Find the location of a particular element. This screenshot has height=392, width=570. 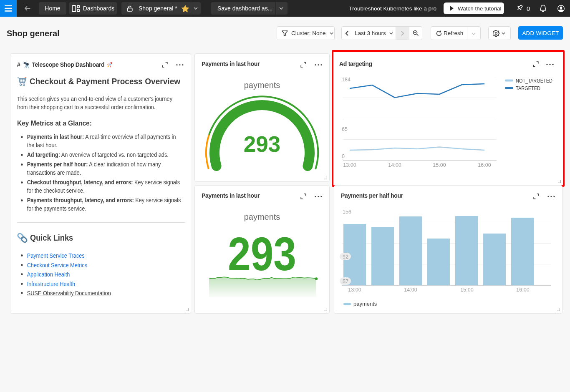

svg-text: NOT_TARGETED is located at coordinates (534, 81).